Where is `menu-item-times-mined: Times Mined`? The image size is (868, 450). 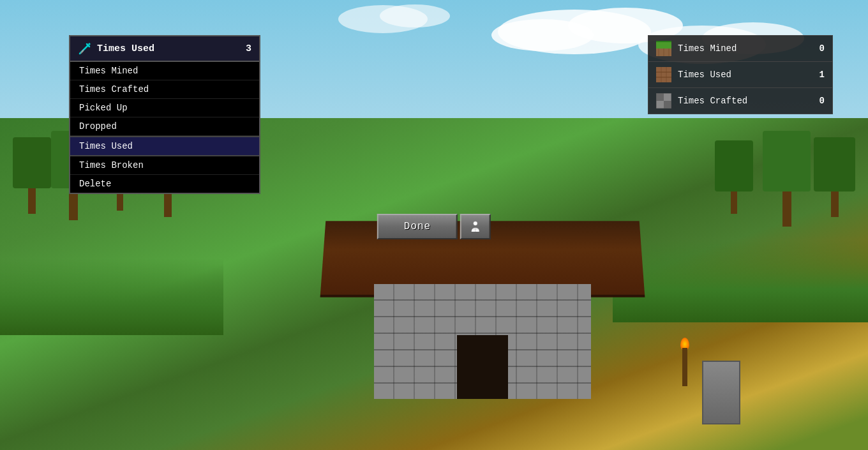
menu-item-times-mined: Times Mined is located at coordinates (165, 71).